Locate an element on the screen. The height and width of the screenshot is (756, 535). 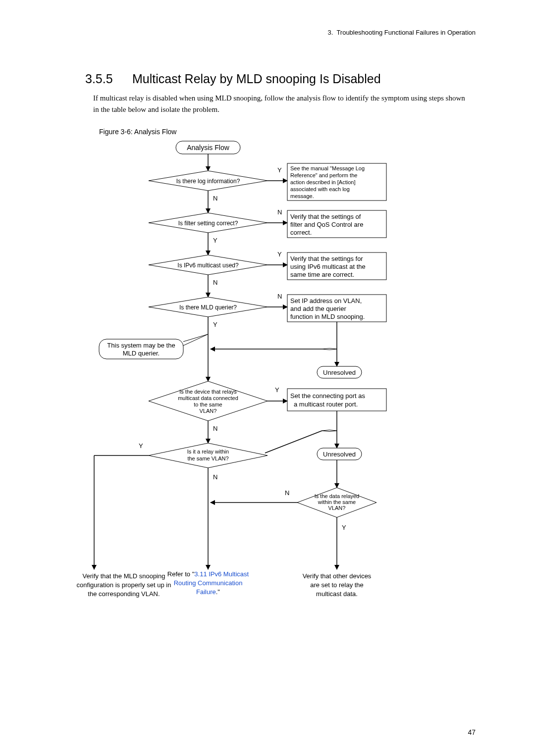
b1-l2: Reference" and perform the is located at coordinates (324, 175).